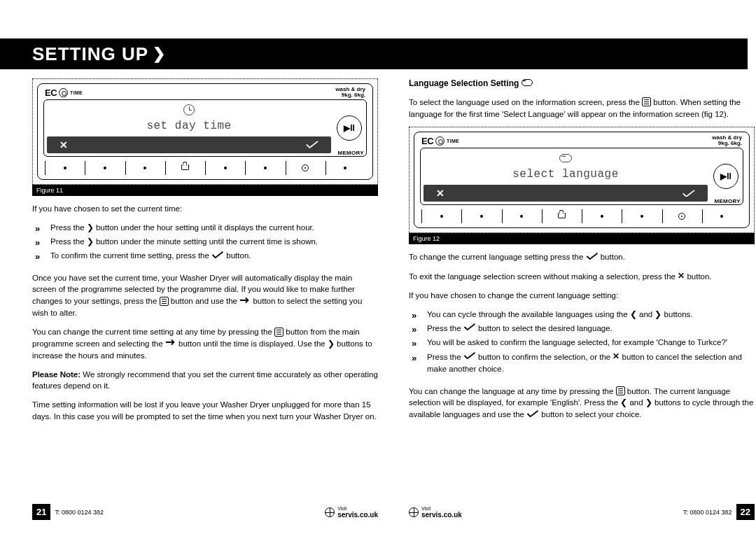 Image resolution: width=756 pixels, height=534 pixels. What do you see at coordinates (566, 174) in the screenshot?
I see `screen-text: select language` at bounding box center [566, 174].